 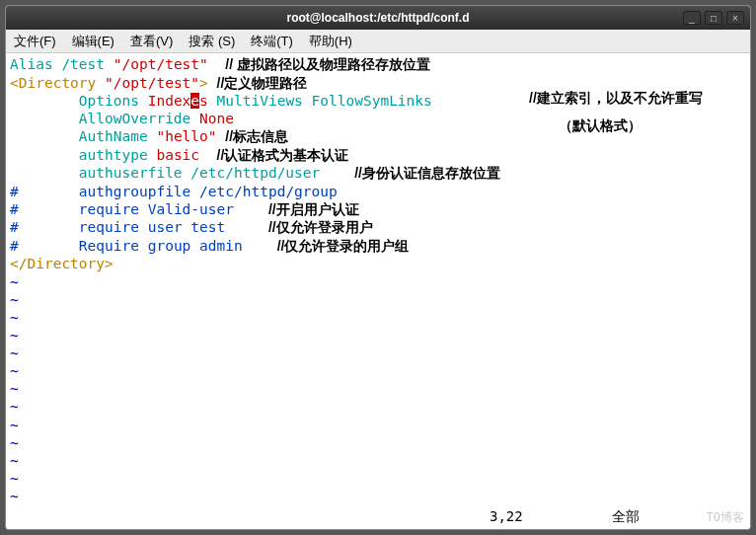 What do you see at coordinates (378, 209) in the screenshot?
I see `code-line-9: # require Valid-user //开启用户认证` at bounding box center [378, 209].